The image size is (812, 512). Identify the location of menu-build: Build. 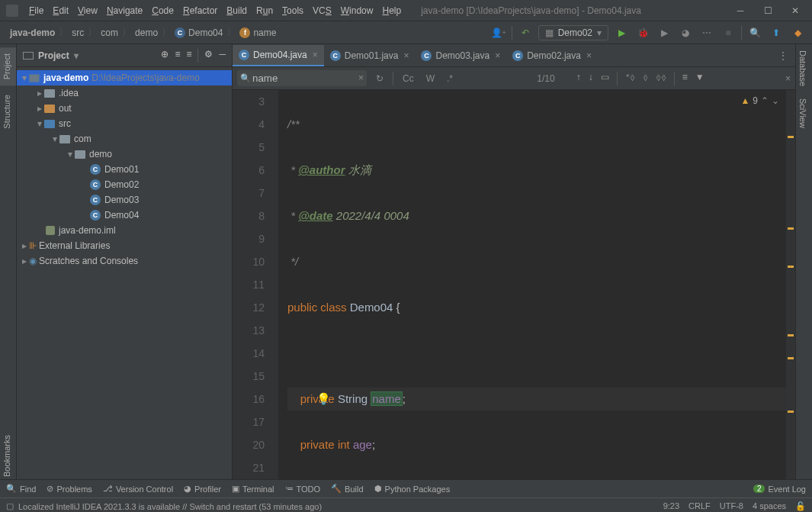
(236, 11).